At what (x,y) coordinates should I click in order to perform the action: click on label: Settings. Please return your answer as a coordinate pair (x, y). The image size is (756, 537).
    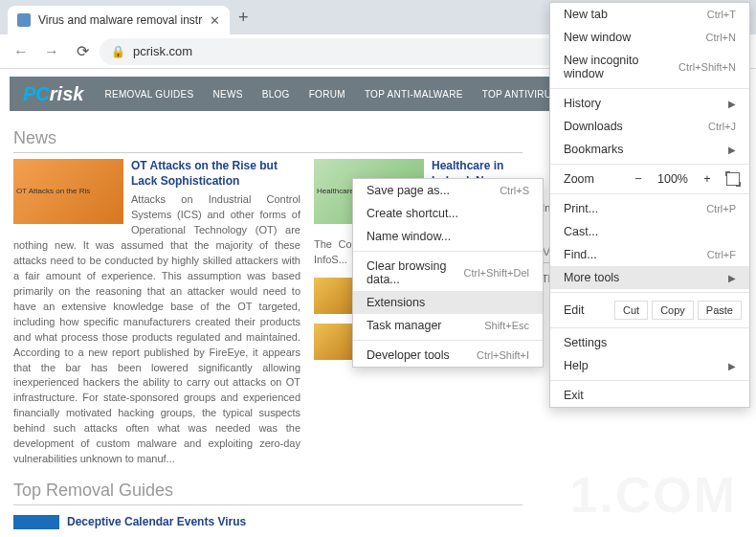
    Looking at the image, I should click on (586, 343).